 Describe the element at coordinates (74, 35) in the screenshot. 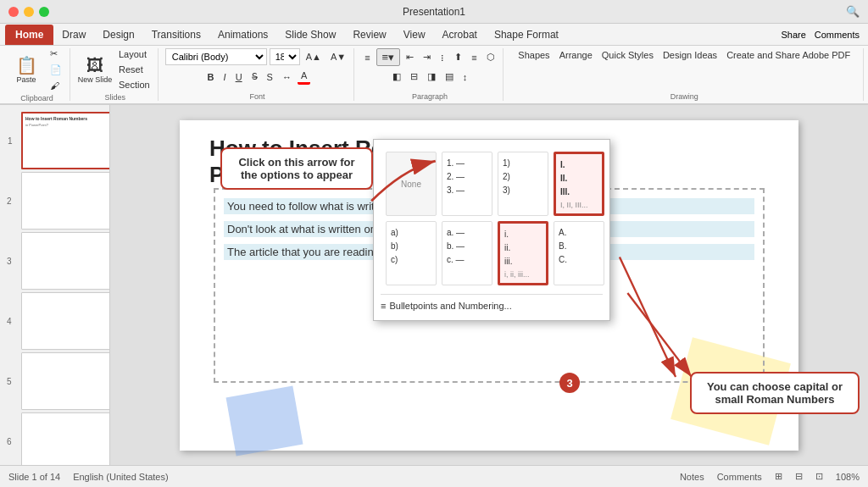

I see `tab-draw: Draw` at that location.